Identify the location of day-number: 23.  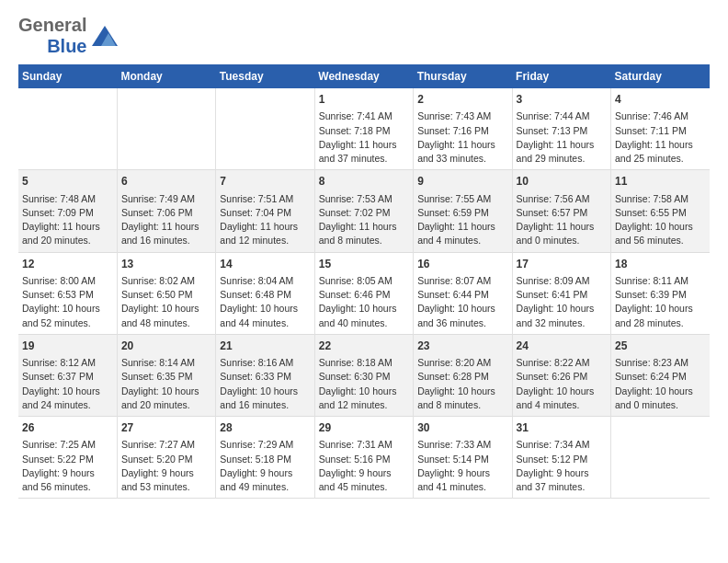
(462, 346).